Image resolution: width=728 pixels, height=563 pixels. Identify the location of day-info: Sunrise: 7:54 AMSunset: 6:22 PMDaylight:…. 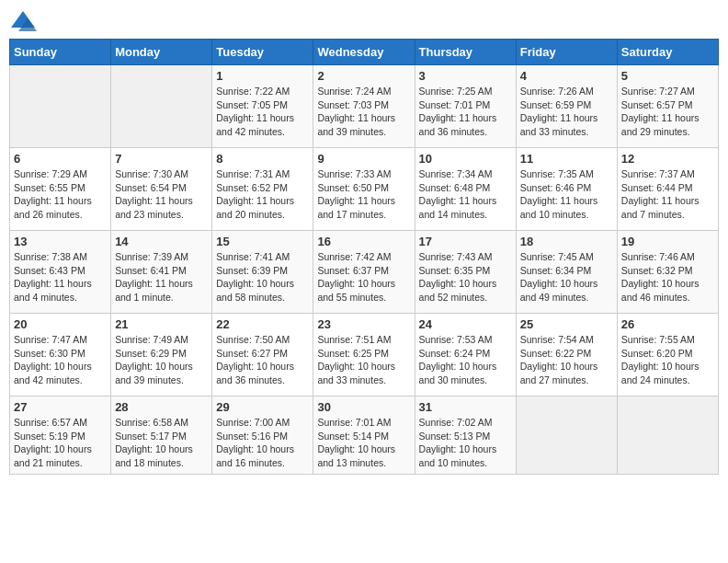
(566, 361).